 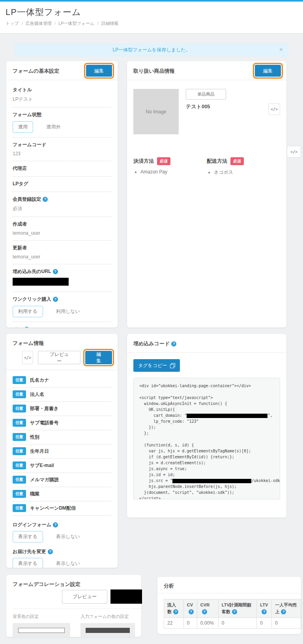 I want to click on form-edit-button: 編集, so click(x=99, y=358).